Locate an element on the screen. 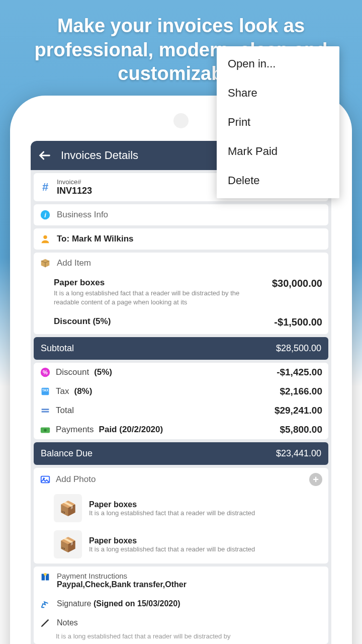  app-title: Invoices Details is located at coordinates (100, 155).